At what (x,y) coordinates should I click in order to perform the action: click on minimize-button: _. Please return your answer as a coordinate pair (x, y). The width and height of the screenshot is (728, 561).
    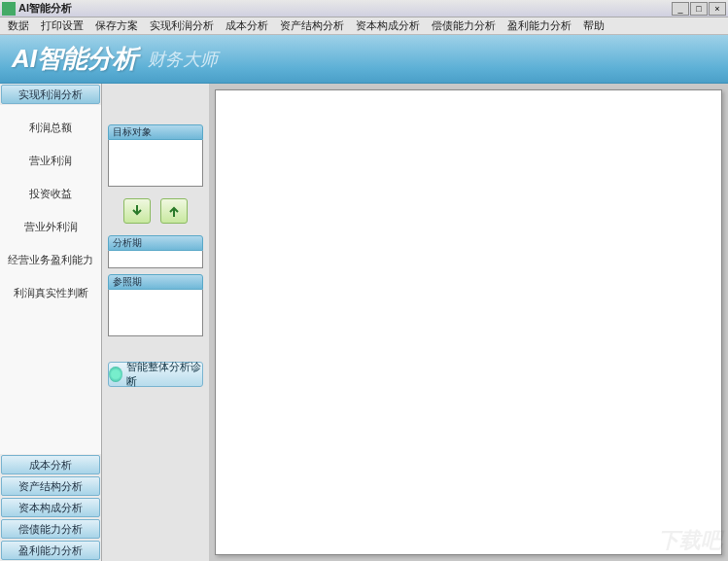
    Looking at the image, I should click on (680, 9).